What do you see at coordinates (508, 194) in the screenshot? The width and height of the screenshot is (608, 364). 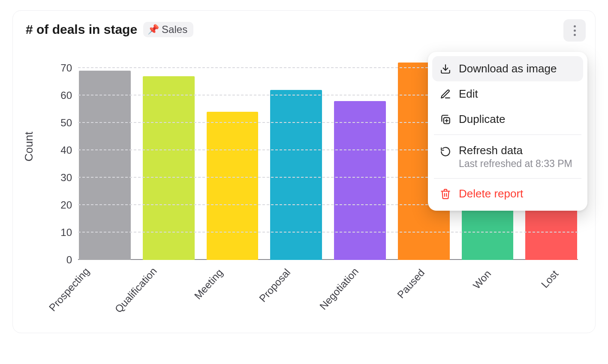 I see `menu-item-delete: Delete report` at bounding box center [508, 194].